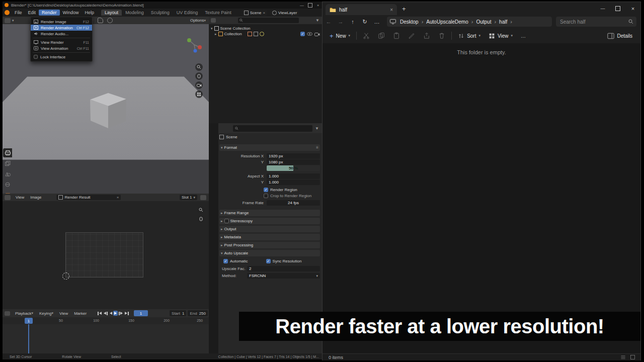  I want to click on details-pane-button: Details, so click(620, 36).